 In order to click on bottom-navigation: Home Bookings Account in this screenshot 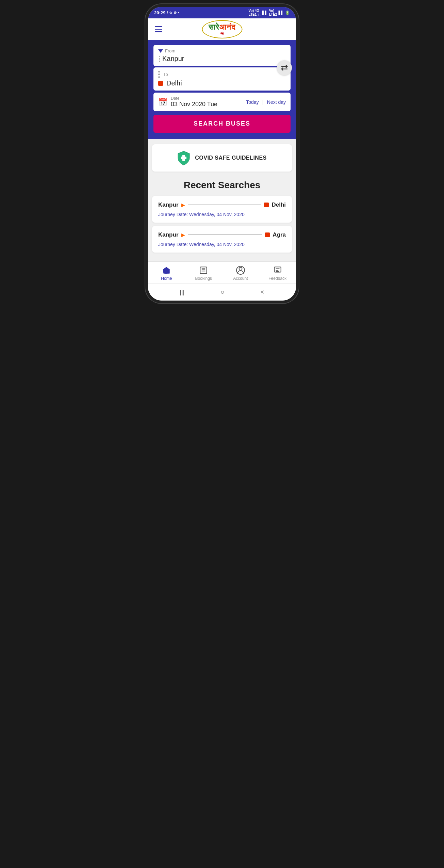, I will do `click(222, 272)`.